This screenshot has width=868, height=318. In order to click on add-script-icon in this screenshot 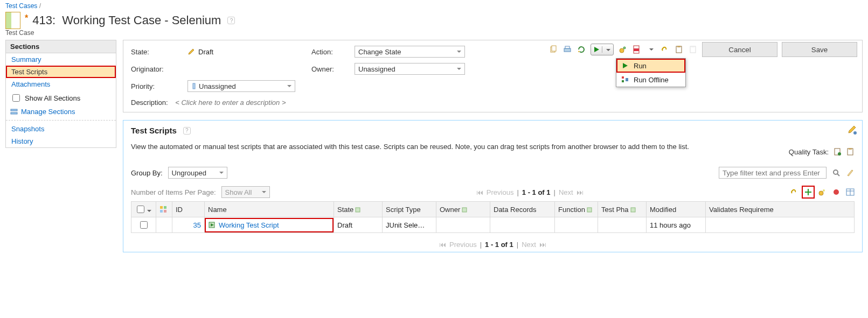, I will do `click(808, 192)`.